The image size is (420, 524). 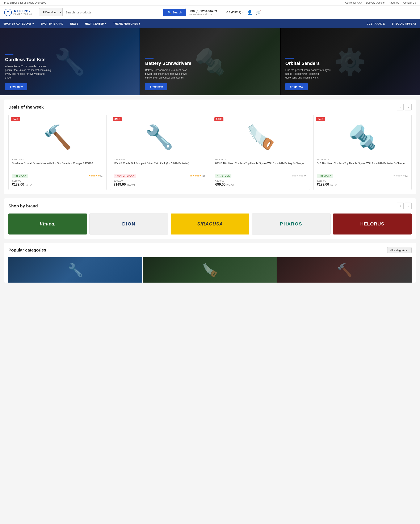 I want to click on deals-prev-arrow: ‹, so click(x=400, y=107).